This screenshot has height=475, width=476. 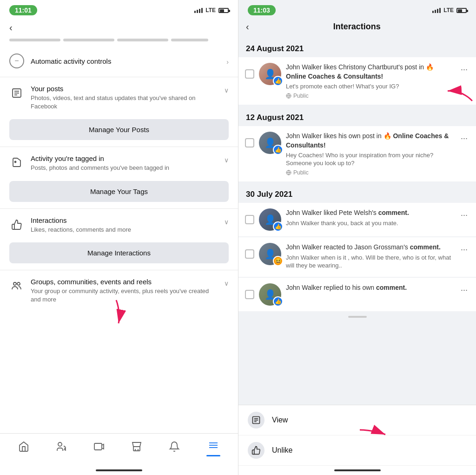 What do you see at coordinates (278, 81) in the screenshot?
I see `reaction-badge-1: 👍` at bounding box center [278, 81].